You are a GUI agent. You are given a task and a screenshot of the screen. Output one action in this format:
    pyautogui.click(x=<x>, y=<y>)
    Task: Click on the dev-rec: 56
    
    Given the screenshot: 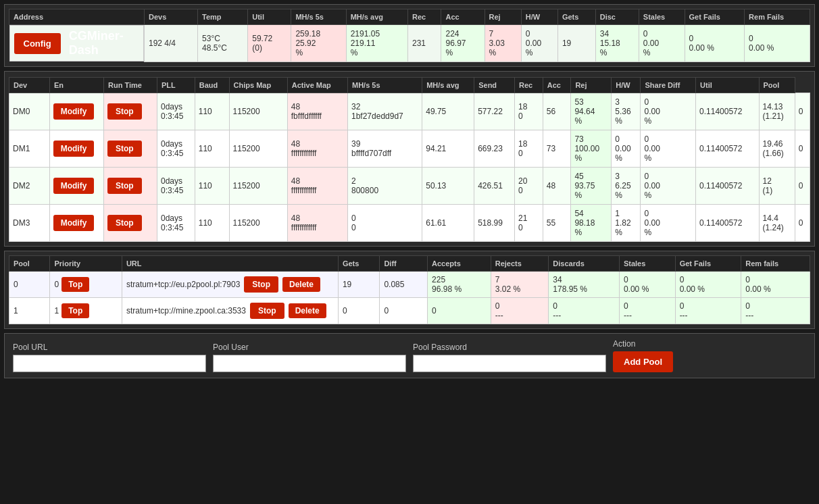 What is the action you would take?
    pyautogui.click(x=557, y=111)
    